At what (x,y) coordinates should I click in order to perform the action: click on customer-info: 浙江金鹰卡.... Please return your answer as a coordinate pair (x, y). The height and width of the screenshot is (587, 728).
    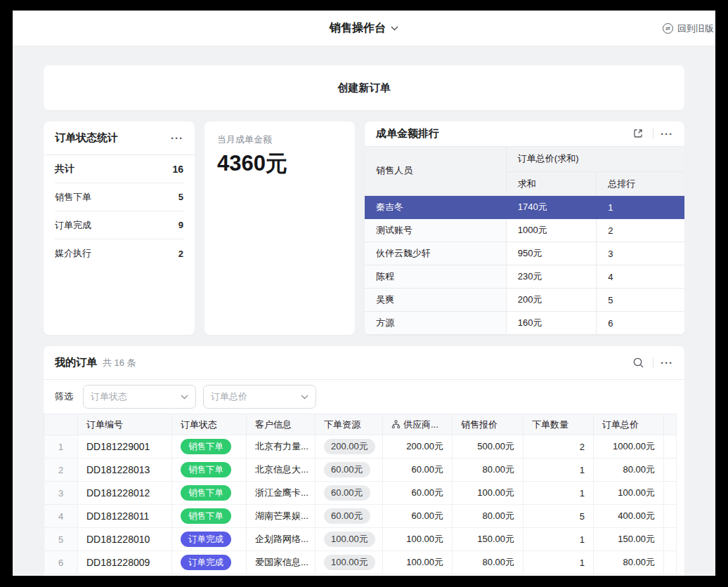
    Looking at the image, I should click on (281, 493).